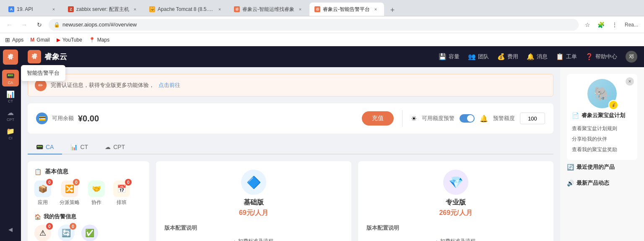  What do you see at coordinates (347, 9) in the screenshot?
I see `browser-tab-5: 睿 睿象云-智能告警平台 ×` at bounding box center [347, 9].